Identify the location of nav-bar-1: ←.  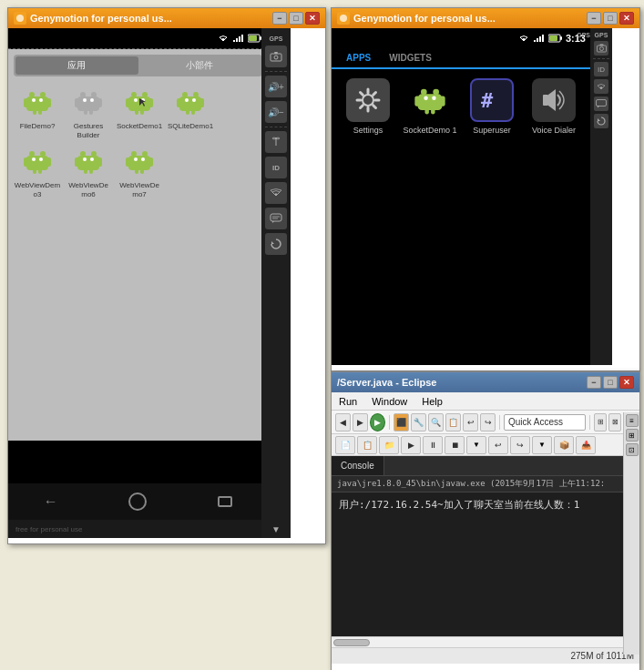
(138, 502).